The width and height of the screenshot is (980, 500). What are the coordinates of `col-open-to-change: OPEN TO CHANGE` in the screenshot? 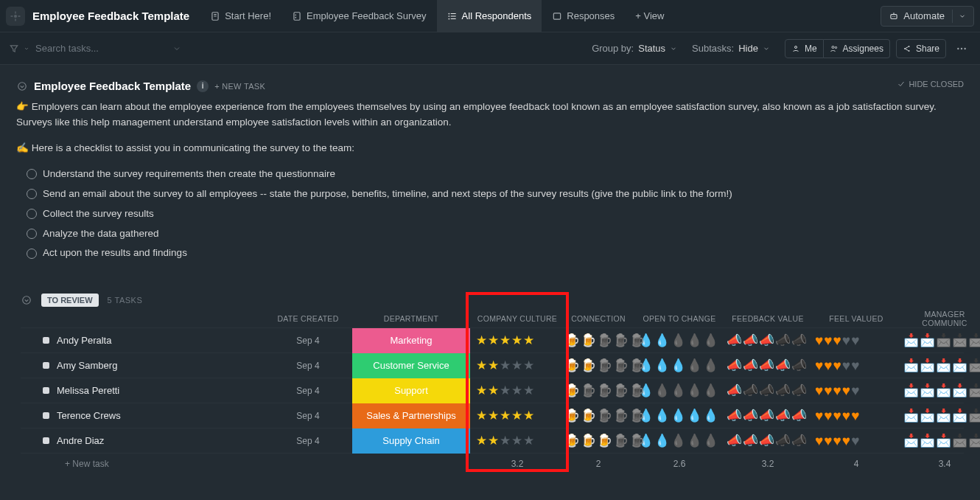 It's located at (676, 319).